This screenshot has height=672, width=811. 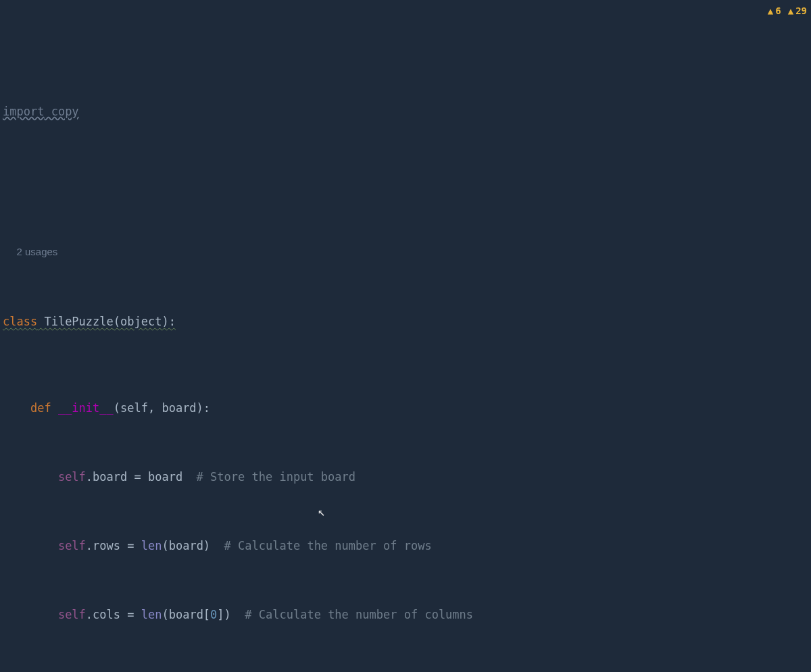 I want to click on blank-line, so click(x=407, y=181).